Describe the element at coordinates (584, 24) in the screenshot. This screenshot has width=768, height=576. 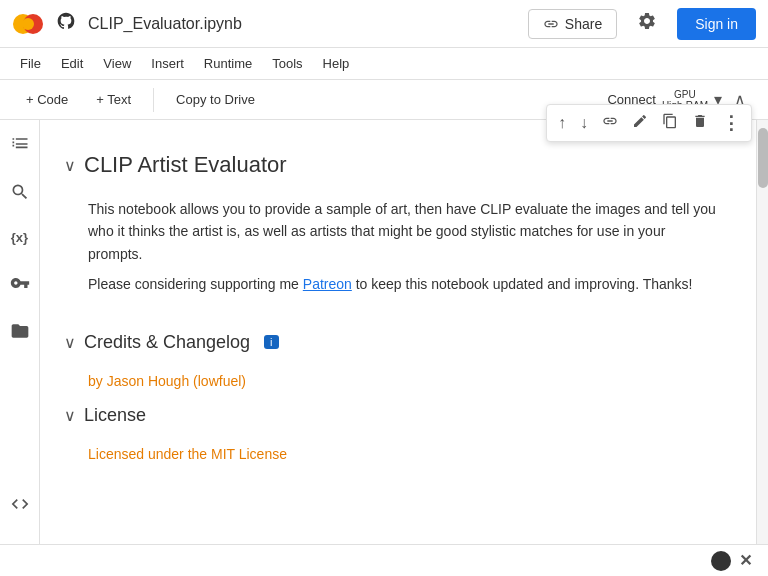
I see `share-label: Share` at that location.